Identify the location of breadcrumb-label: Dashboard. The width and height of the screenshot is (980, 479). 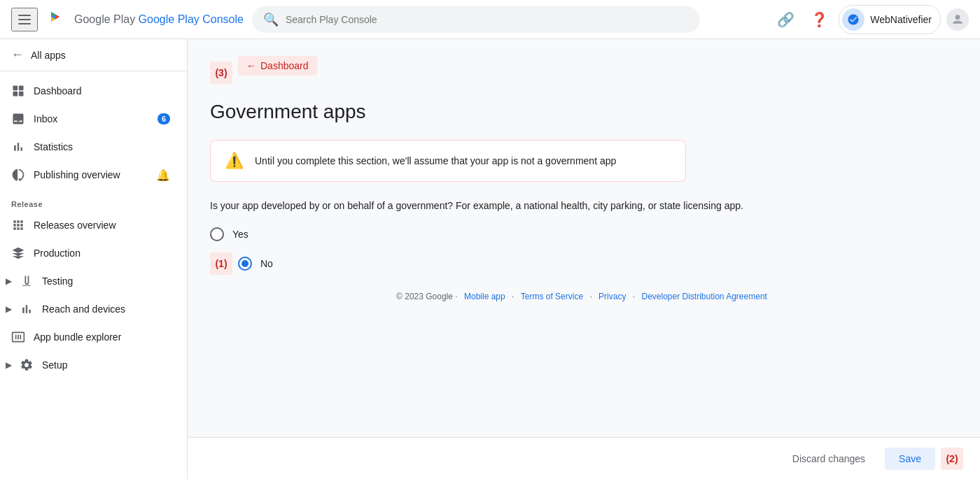
(284, 66).